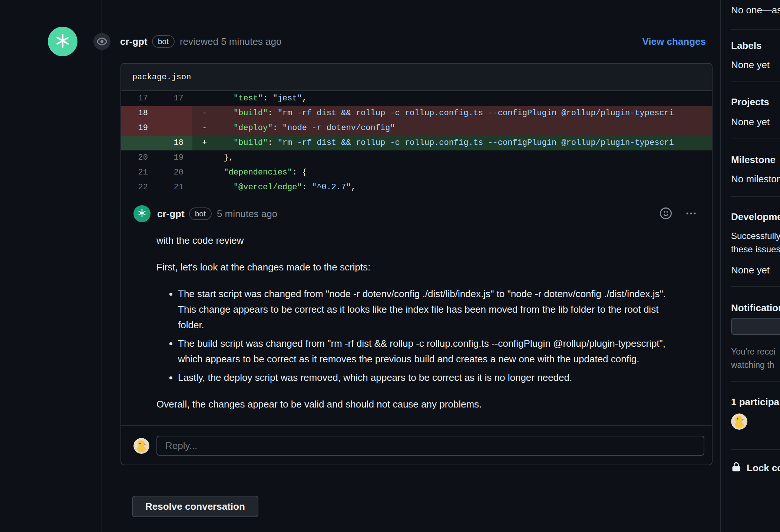  What do you see at coordinates (142, 214) in the screenshot?
I see `comment-author-avatar` at bounding box center [142, 214].